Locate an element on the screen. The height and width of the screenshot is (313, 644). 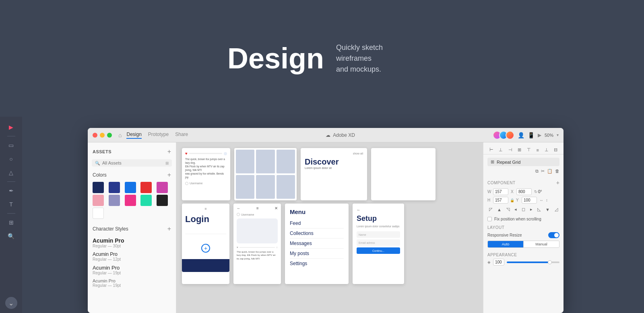
setup-email-field: Email adress is located at coordinates (378, 243).